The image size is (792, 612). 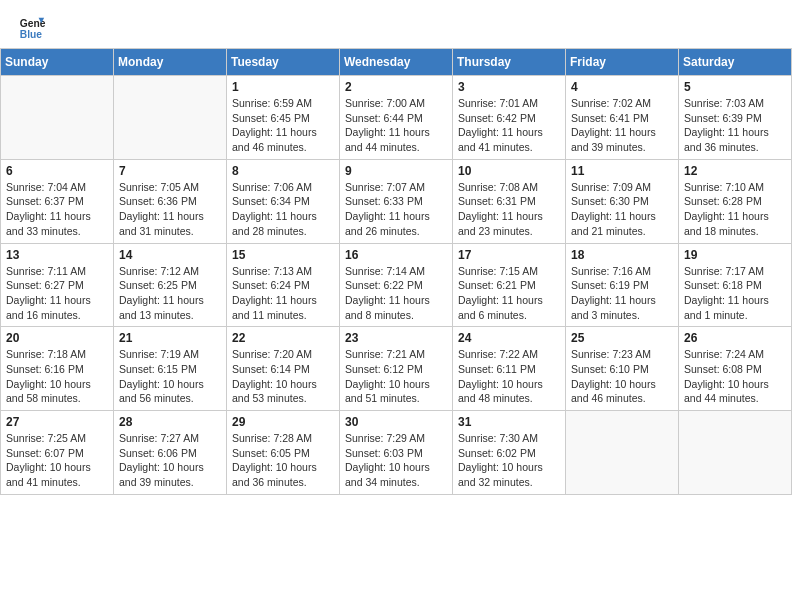 What do you see at coordinates (284, 285) in the screenshot?
I see `calendar-cell: 15Sunrise: 7:13 AM Sunset: 6:24 PM Dayli…` at bounding box center [284, 285].